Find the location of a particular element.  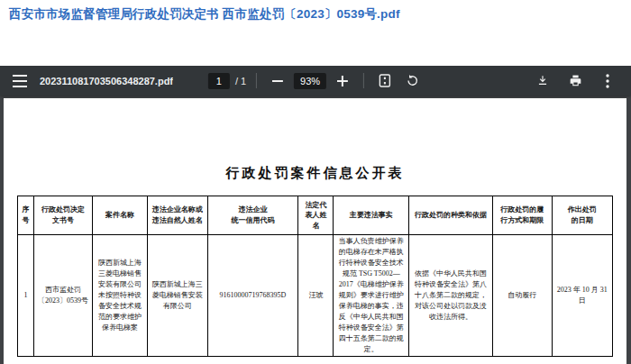

col-header-penalty-type-basis: 行政处罚的种类和依据 is located at coordinates (451, 216).